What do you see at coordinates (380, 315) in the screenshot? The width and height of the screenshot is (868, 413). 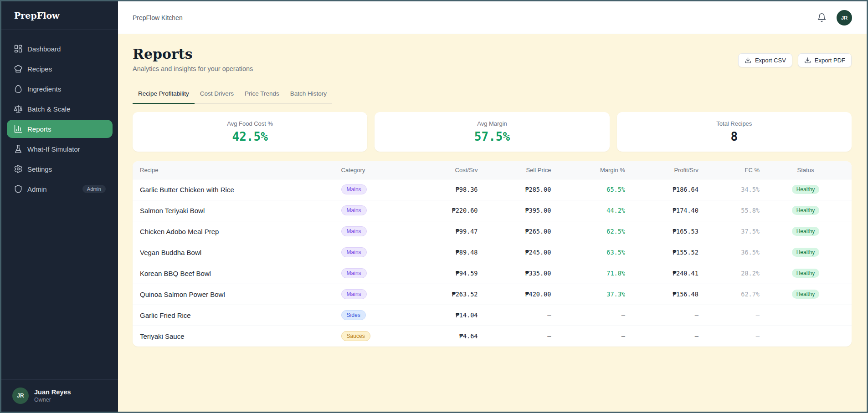 I see `category-cell: Sides` at bounding box center [380, 315].